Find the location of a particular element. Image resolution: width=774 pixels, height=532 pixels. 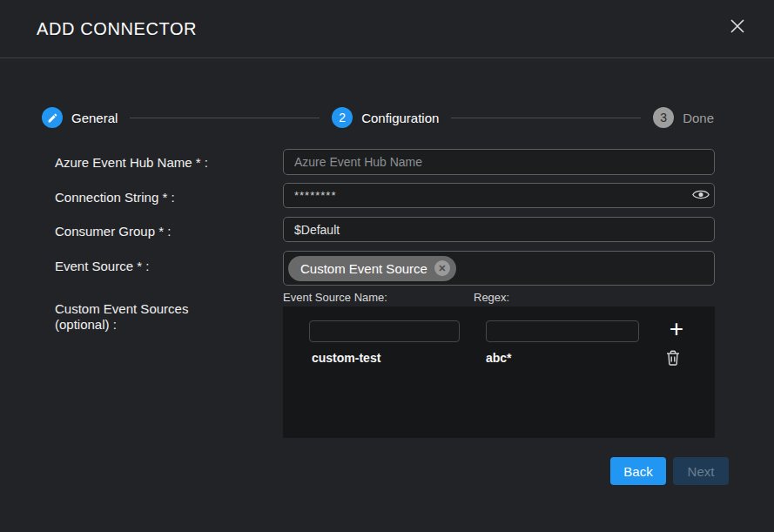

pencil-icon is located at coordinates (52, 118).